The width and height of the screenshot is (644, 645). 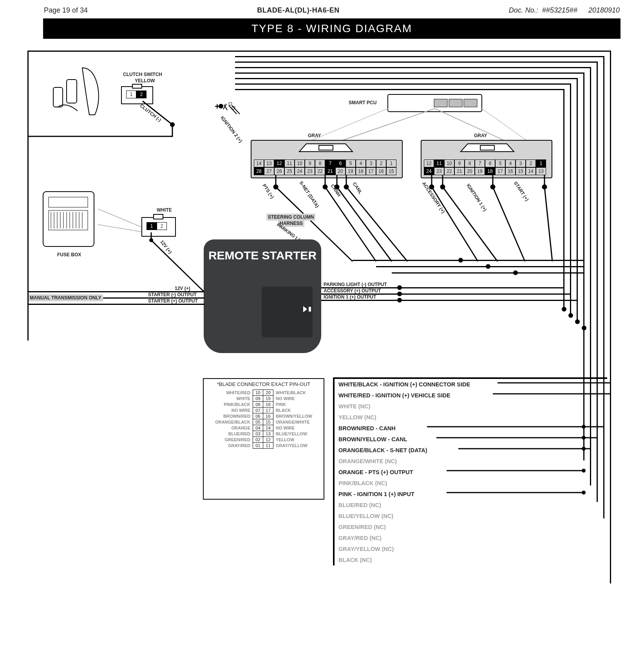 I want to click on page-number: Page 19 of 34, so click(x=66, y=10).